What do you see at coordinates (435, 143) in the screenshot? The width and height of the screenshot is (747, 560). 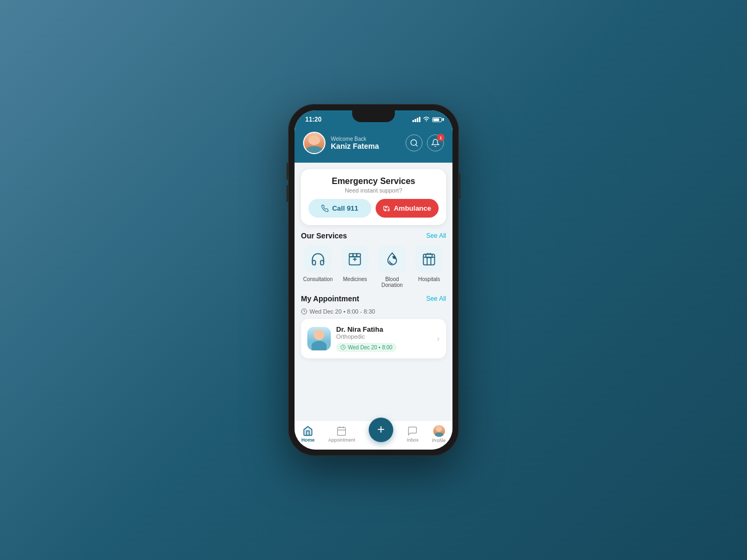 I see `notification-button: 1` at bounding box center [435, 143].